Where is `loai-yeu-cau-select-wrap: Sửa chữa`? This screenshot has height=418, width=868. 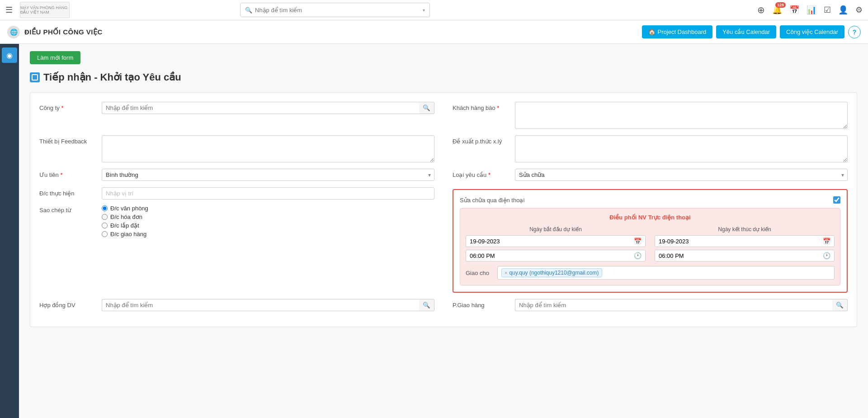
loai-yeu-cau-select-wrap: Sửa chữa is located at coordinates (681, 175).